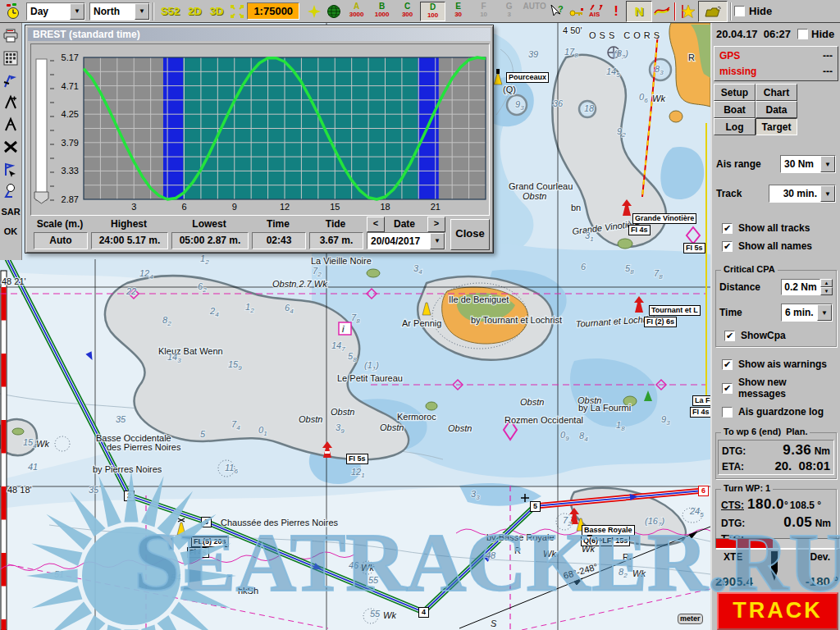  I want to click on squiggle-icon, so click(662, 11).